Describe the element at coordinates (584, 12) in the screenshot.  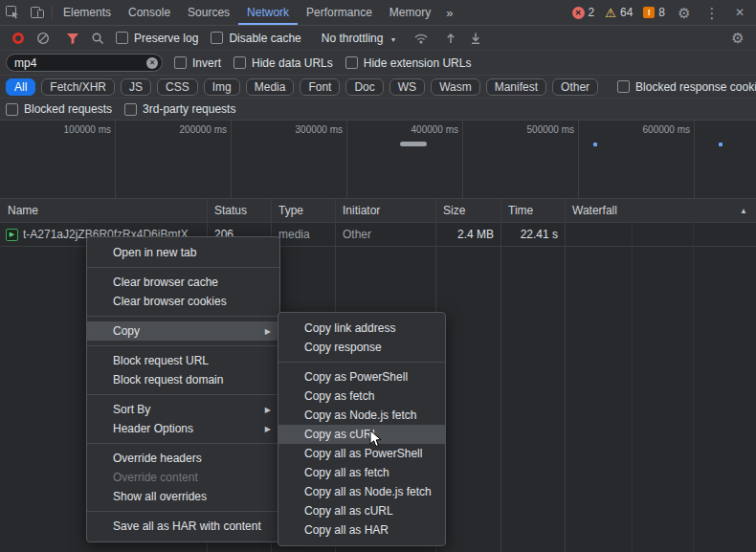
I see `error-badge: 2` at that location.